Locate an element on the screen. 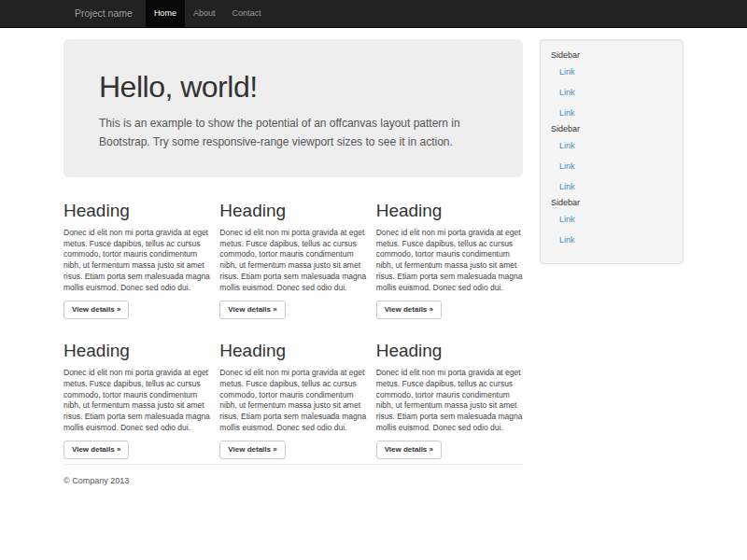 This screenshot has height=560, width=747. sidebar-column: Sidebar Link Link Link Sidebar Link Link… is located at coordinates (612, 146).